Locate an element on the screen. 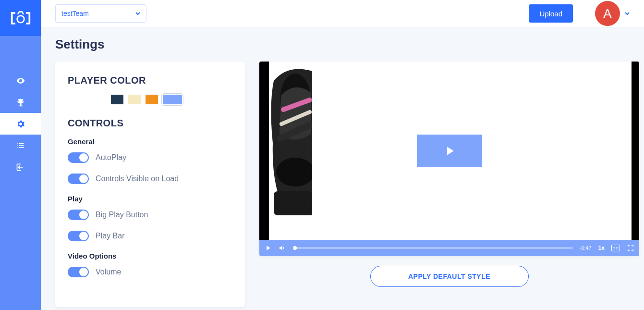 This screenshot has height=310, width=644. team-selector-label: testTeam is located at coordinates (75, 13).